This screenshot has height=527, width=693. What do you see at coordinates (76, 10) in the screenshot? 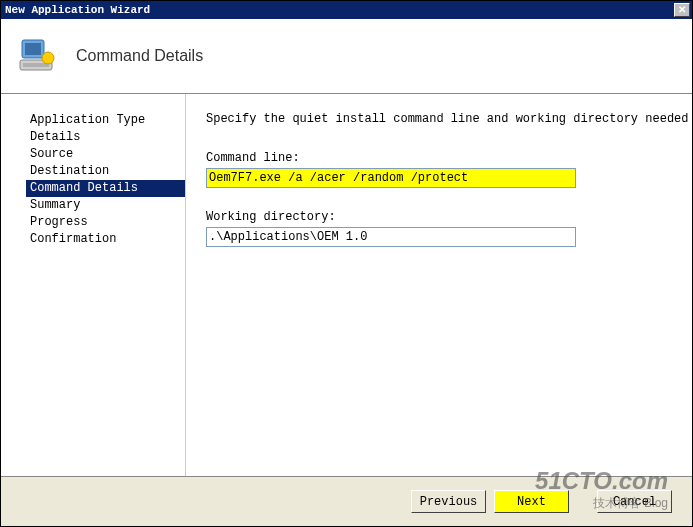
I see `window-title: New Application Wizard` at bounding box center [76, 10].